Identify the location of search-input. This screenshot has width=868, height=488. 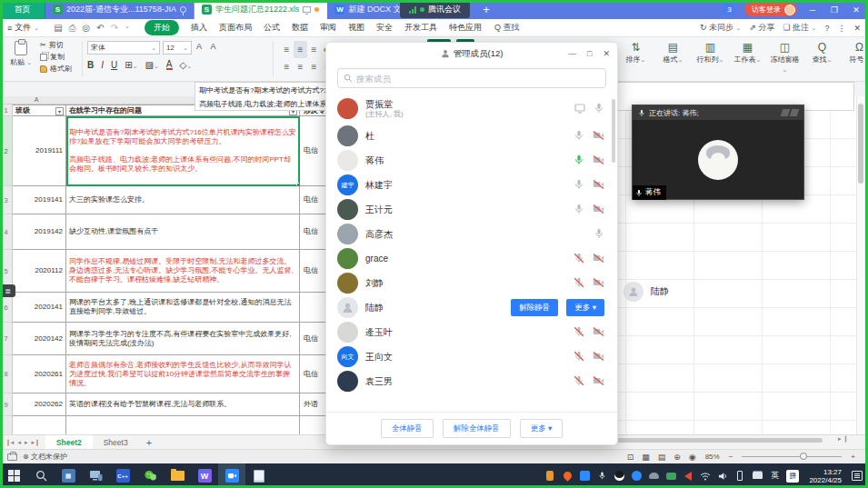
(478, 78).